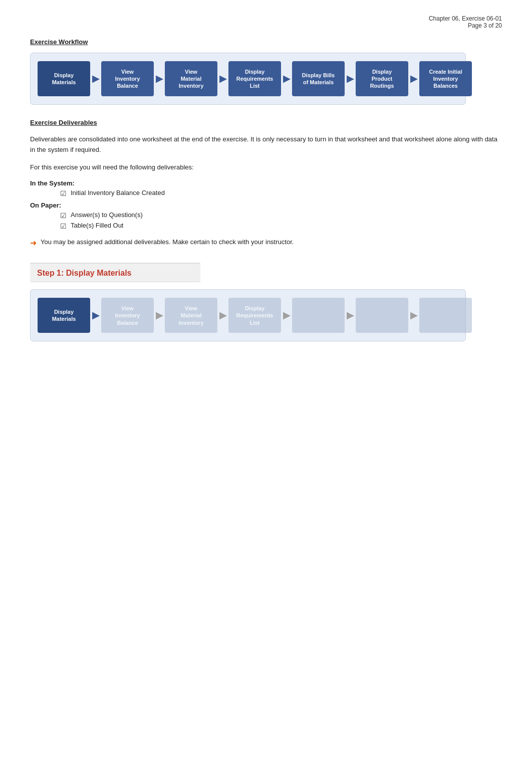  Describe the element at coordinates (64, 315) in the screenshot. I see `step1-workflow-display-materials: DisplayMaterials` at that location.